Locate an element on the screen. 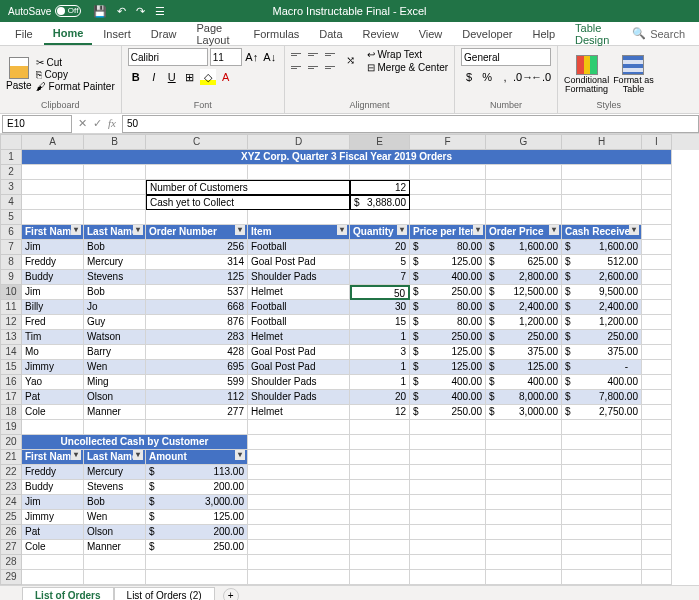 This screenshot has height=600, width=699. cell: $2,600.00 is located at coordinates (602, 278).